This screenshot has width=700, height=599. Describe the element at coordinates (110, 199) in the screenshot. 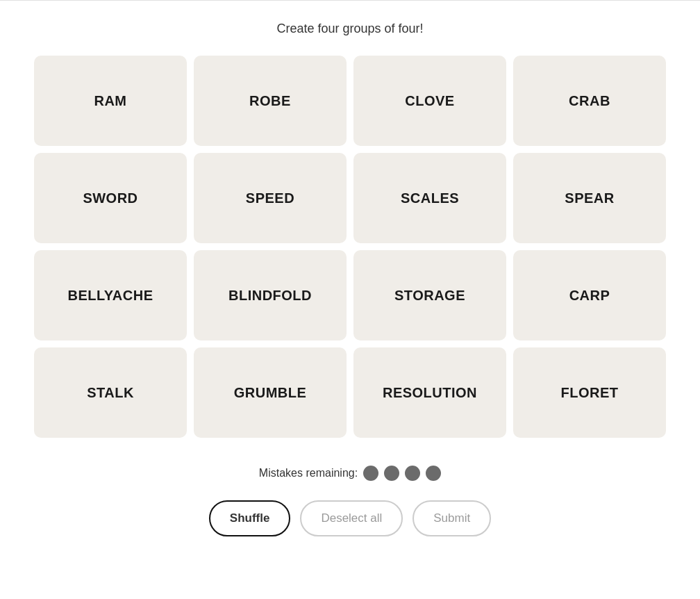

I see `word-card-label: SWORD` at that location.